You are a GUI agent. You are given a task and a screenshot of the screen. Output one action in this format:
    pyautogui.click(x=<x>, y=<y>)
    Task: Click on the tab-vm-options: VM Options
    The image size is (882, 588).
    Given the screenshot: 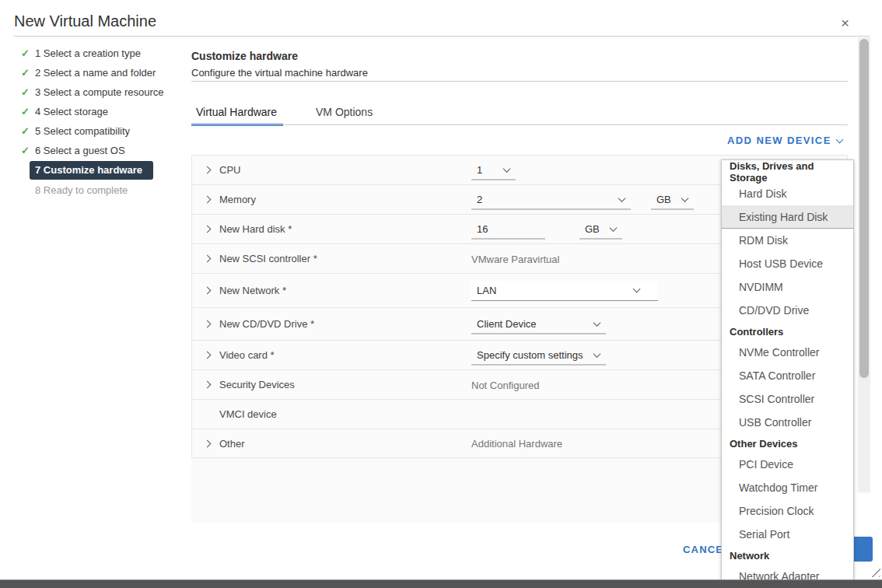 What is the action you would take?
    pyautogui.click(x=345, y=115)
    